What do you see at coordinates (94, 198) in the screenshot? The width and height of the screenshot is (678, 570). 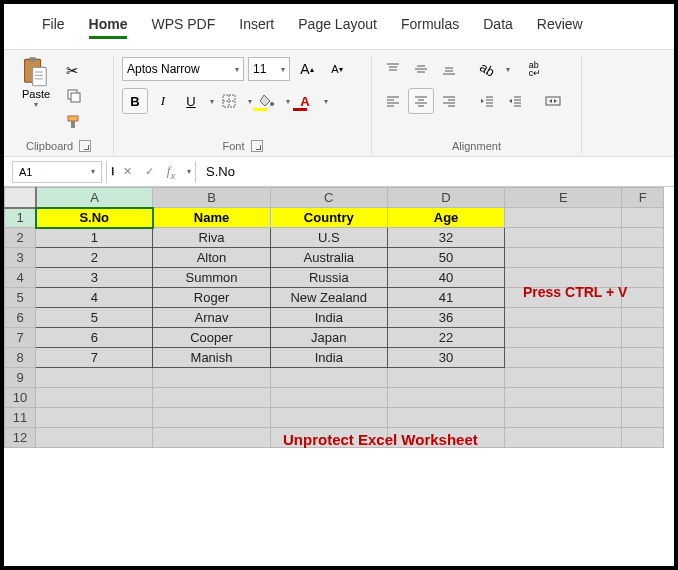 I see `col-header-a: A` at bounding box center [94, 198].